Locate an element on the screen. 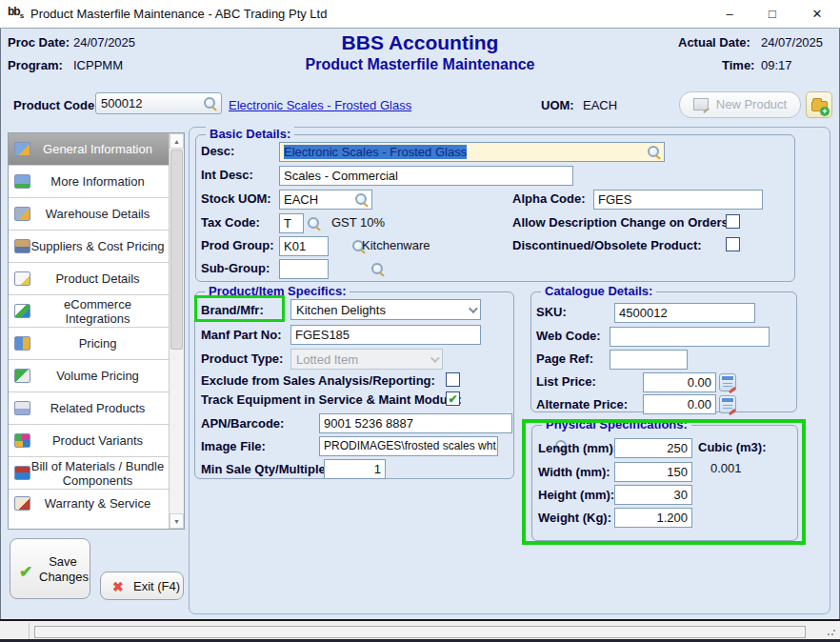 The height and width of the screenshot is (642, 840). product-specifics-legend: Product/Item Specifics: is located at coordinates (277, 291).